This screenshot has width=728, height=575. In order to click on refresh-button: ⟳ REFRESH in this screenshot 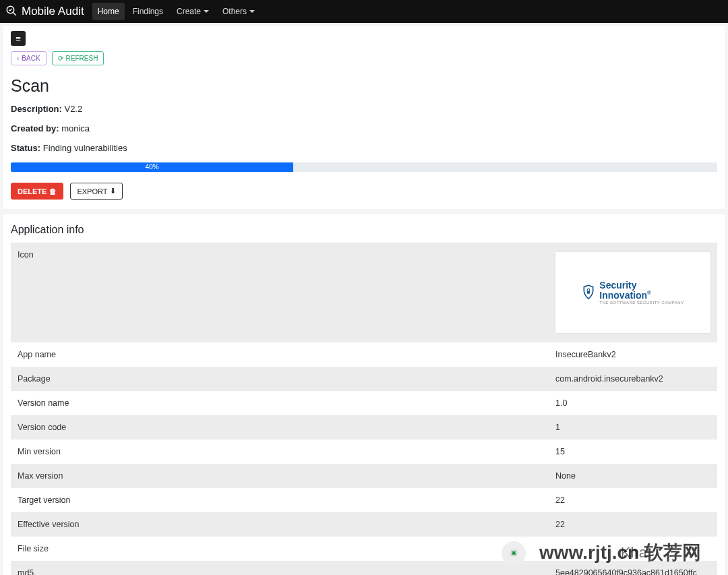, I will do `click(78, 58)`.